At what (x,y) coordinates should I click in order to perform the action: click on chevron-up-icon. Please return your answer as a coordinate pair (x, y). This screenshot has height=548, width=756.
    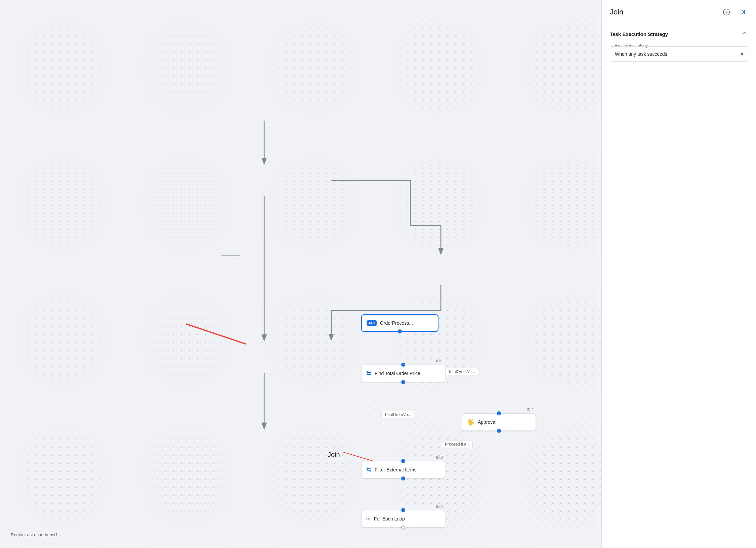
    Looking at the image, I should click on (745, 33).